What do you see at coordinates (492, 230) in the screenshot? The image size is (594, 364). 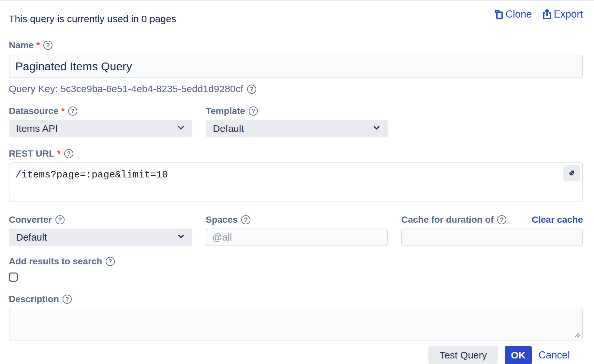 I see `cache-field: Cache for duration of ? Clear cache` at bounding box center [492, 230].